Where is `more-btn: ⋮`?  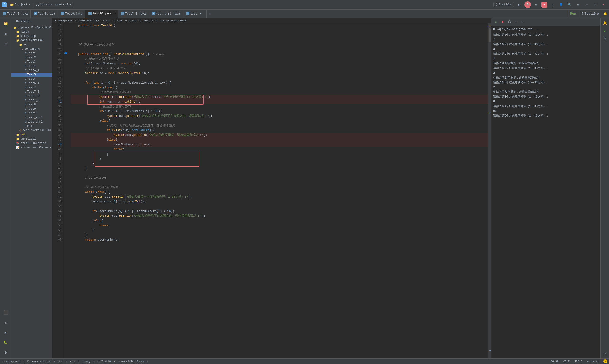
more-btn: ⋮ is located at coordinates (552, 5).